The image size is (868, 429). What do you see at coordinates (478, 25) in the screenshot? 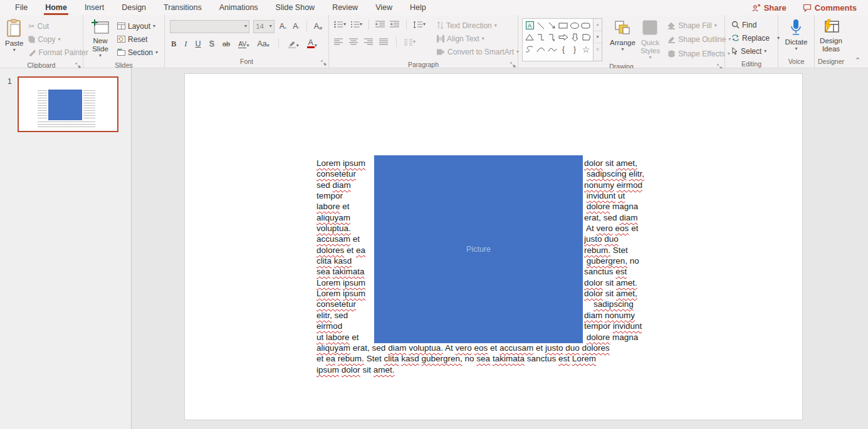
I see `text-direction-button: Text Direction▾` at bounding box center [478, 25].